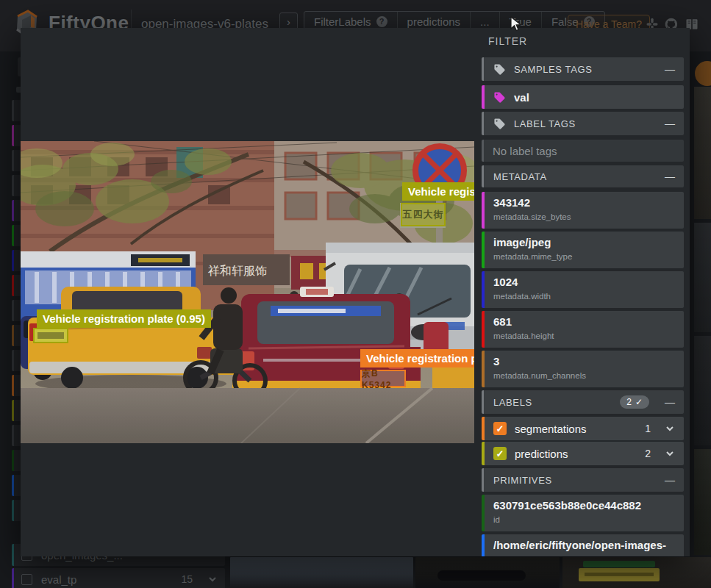 Image resolution: width=711 pixels, height=588 pixels. I want to click on tag-row-val: val, so click(582, 97).